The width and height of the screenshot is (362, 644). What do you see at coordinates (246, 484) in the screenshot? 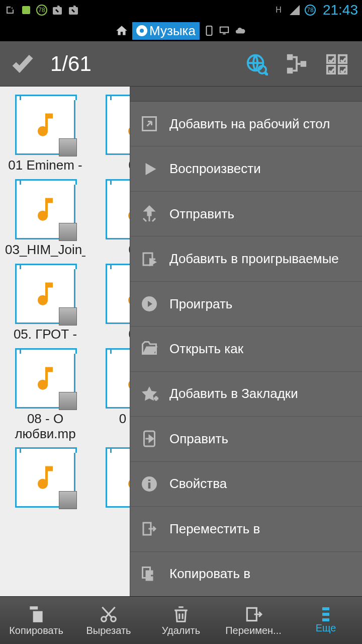
I see `context-menu-item: Свойства` at bounding box center [246, 484].